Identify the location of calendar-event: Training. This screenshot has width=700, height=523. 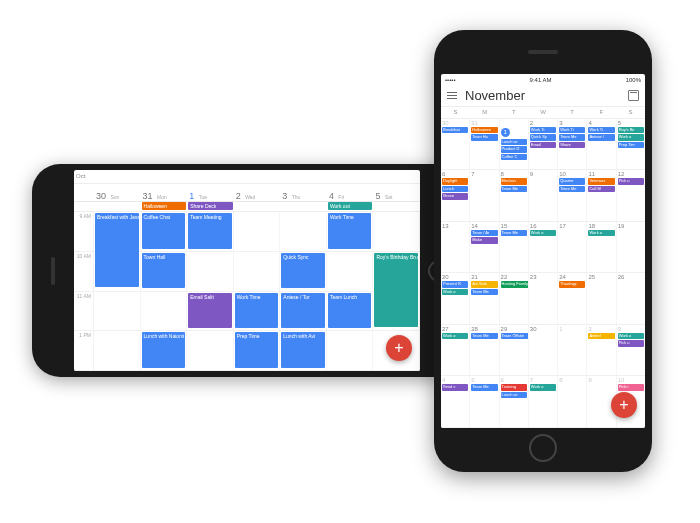
(514, 387).